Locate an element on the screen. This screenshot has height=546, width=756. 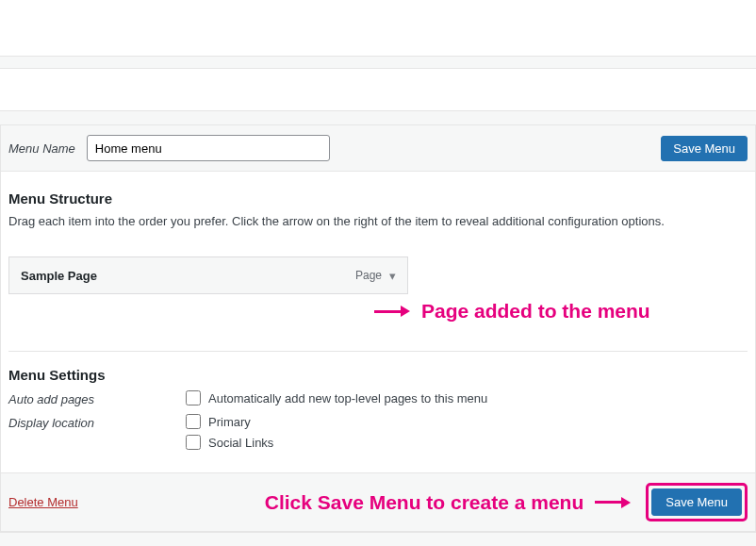
menu-name-label: Menu Name is located at coordinates (41, 149).